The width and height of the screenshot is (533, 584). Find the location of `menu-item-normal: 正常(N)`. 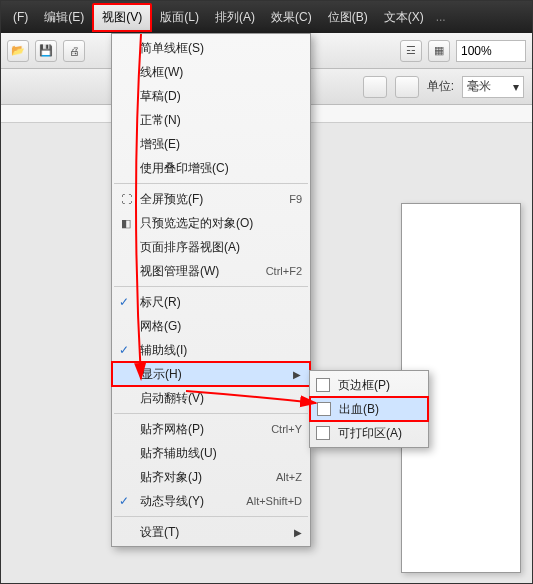

menu-item-normal: 正常(N) is located at coordinates (211, 120).